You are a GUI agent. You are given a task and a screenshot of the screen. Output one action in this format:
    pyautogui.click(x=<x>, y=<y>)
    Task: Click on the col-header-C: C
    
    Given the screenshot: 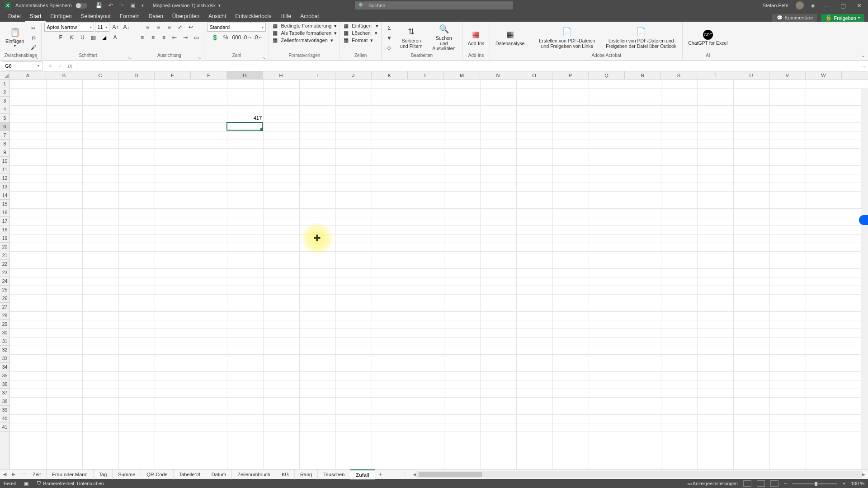 What is the action you would take?
    pyautogui.click(x=100, y=75)
    